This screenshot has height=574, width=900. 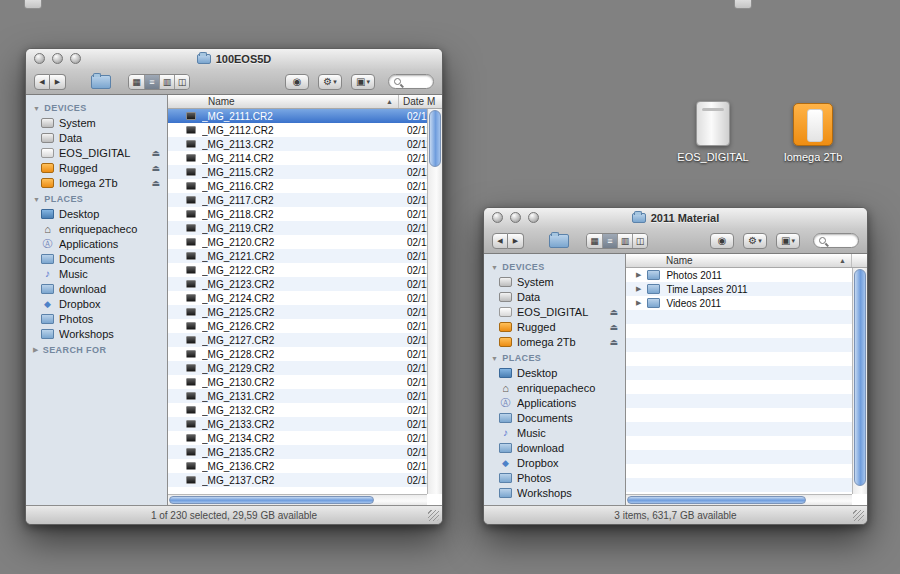 What do you see at coordinates (298, 410) in the screenshot?
I see `file-row: _MG_2132.CR2 02/12` at bounding box center [298, 410].